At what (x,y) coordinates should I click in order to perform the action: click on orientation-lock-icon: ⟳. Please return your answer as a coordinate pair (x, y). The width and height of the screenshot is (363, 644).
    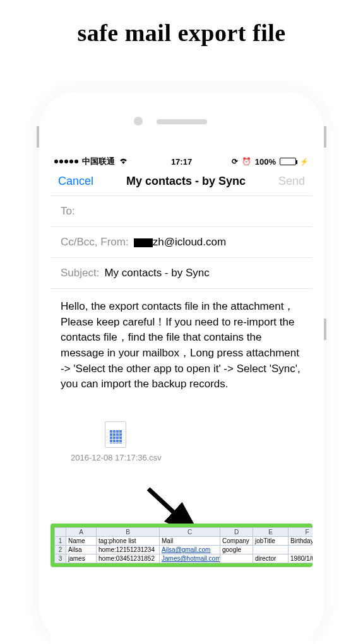
    Looking at the image, I should click on (235, 161).